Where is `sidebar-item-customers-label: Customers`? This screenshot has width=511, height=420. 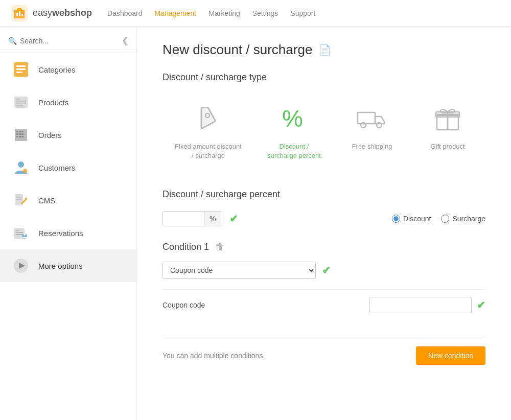
sidebar-item-customers-label: Customers is located at coordinates (57, 168).